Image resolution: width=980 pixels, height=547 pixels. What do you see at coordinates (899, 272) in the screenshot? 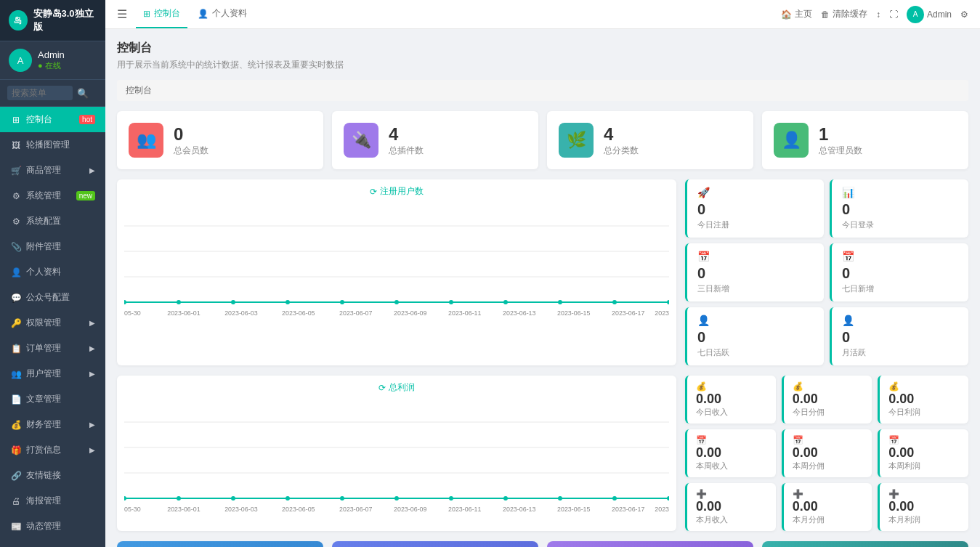
I see `stat-7day-new: 📅 0 七日新增` at bounding box center [899, 272].